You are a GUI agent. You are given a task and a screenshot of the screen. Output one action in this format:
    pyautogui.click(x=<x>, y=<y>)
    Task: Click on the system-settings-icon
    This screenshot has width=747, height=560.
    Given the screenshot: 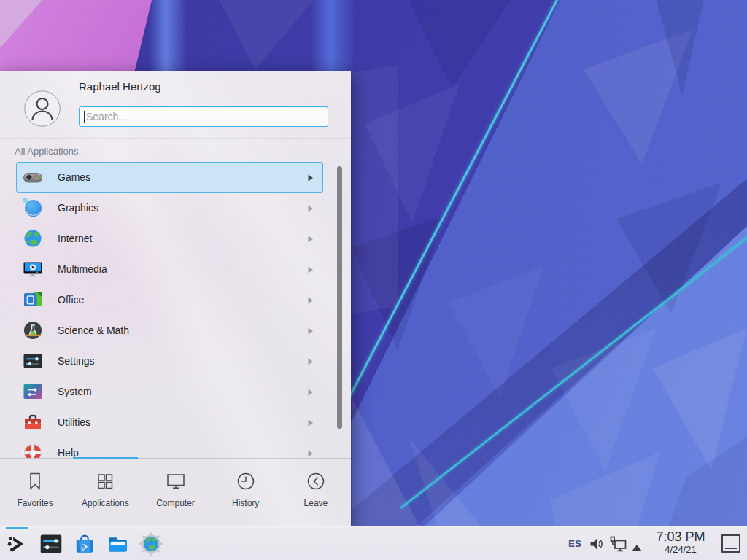 What is the action you would take?
    pyautogui.click(x=51, y=544)
    